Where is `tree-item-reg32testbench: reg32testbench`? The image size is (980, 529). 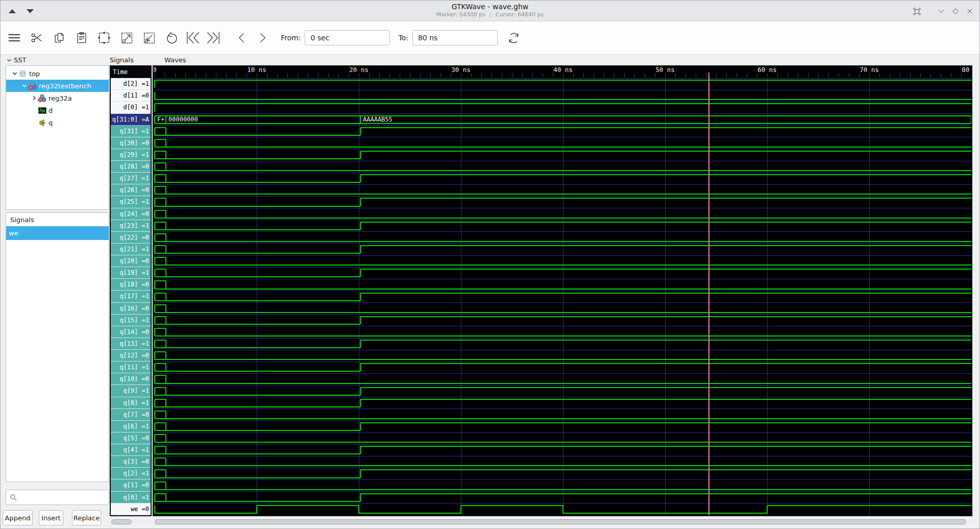
tree-item-reg32testbench: reg32testbench is located at coordinates (57, 86).